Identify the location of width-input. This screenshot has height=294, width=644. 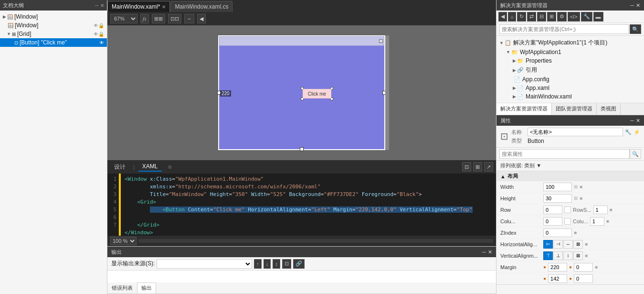
(558, 187).